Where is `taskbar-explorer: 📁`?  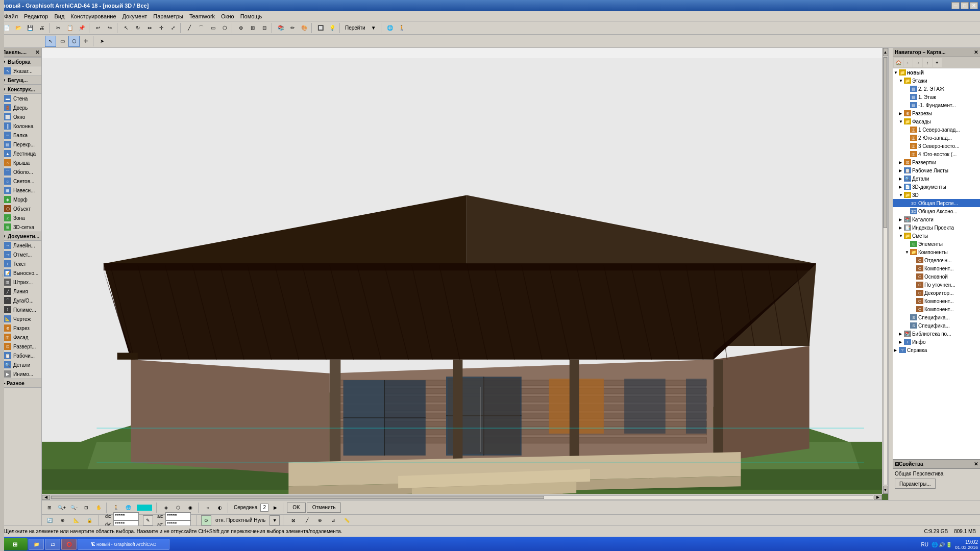 taskbar-explorer: 📁 is located at coordinates (36, 544).